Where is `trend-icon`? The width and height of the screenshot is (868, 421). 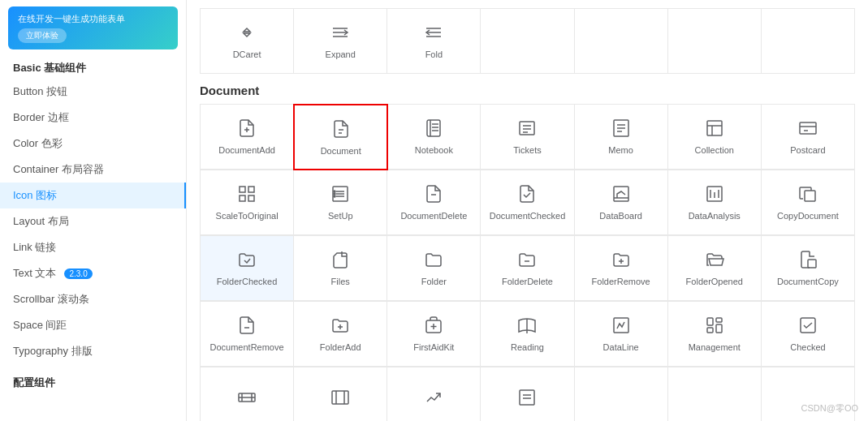 trend-icon is located at coordinates (434, 397).